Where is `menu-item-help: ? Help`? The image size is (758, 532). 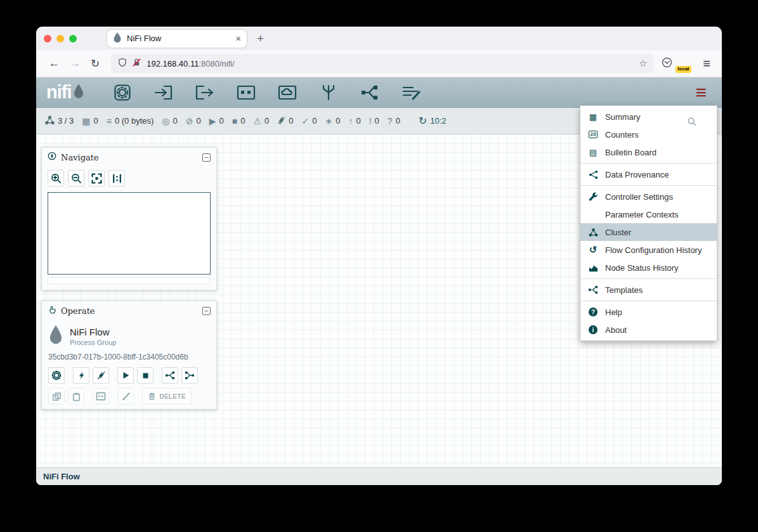
menu-item-help: ? Help is located at coordinates (648, 312).